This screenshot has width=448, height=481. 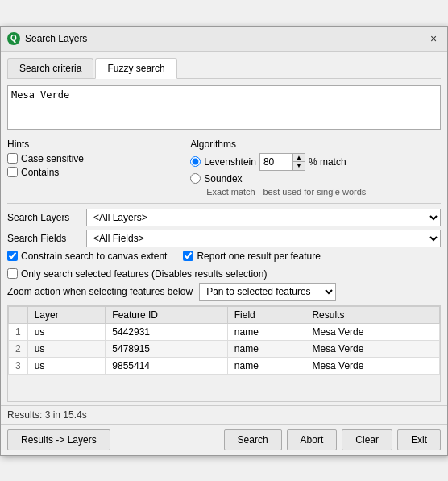 I want to click on header-row: Layer Feature ID Field Results, so click(x=224, y=314).